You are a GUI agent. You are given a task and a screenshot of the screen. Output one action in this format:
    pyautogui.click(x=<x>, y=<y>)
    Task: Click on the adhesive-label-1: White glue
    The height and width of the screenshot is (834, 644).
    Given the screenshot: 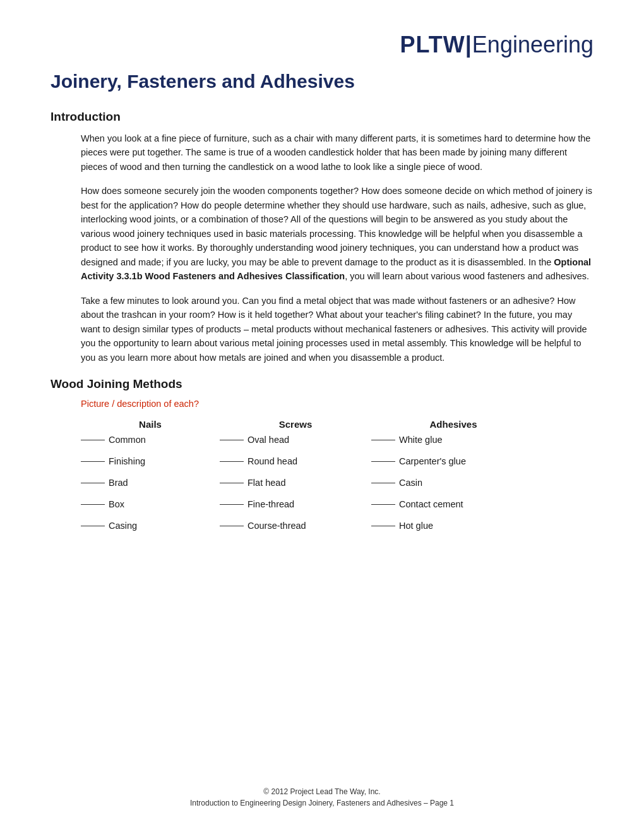 What is the action you would take?
    pyautogui.click(x=420, y=440)
    